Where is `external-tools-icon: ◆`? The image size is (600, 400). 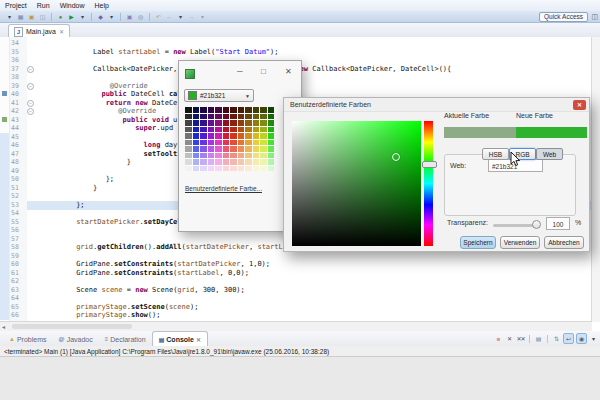
external-tools-icon: ◆ is located at coordinates (100, 16).